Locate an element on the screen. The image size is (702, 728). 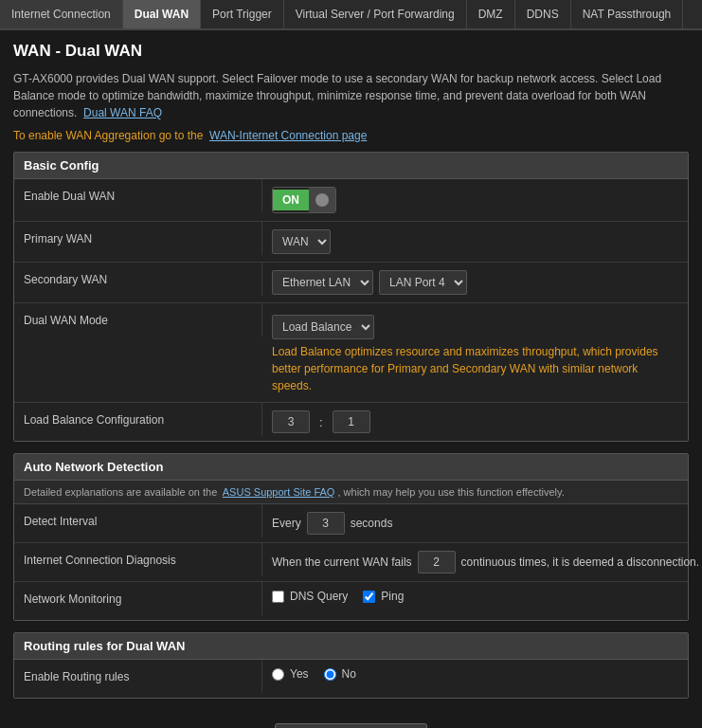
enable-dual-wan-value: ON is located at coordinates (476, 200).